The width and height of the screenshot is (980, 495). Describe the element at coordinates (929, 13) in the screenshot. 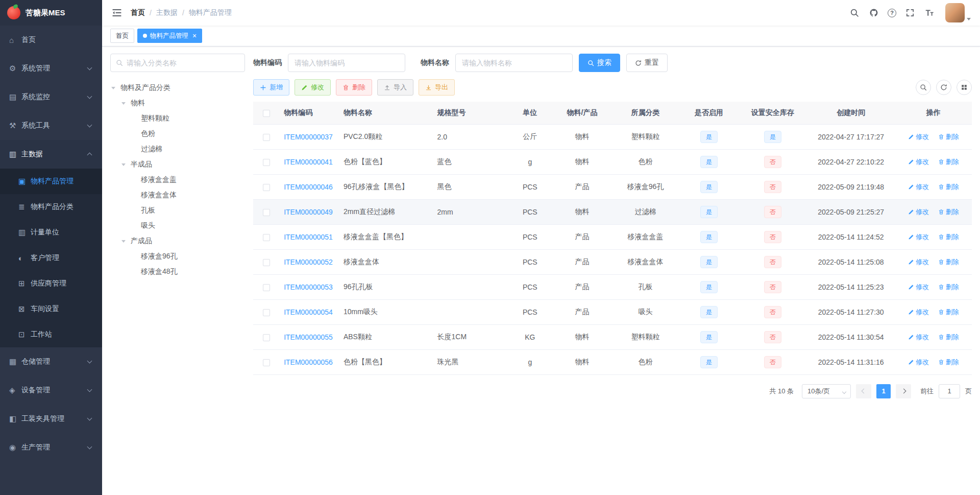

I see `font-size-icon` at that location.